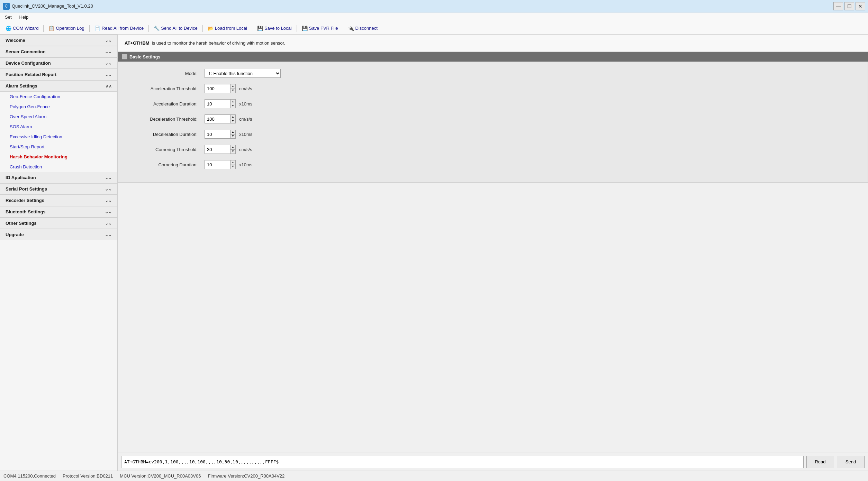 The image size is (868, 481). Describe the element at coordinates (233, 121) in the screenshot. I see `decel-threshold-down: ▼` at that location.